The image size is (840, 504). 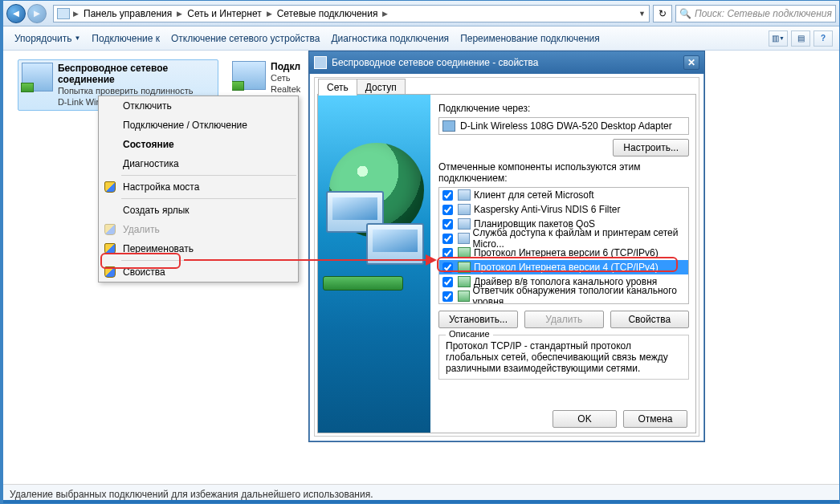 I want to click on forward-button: ►, so click(x=37, y=14).